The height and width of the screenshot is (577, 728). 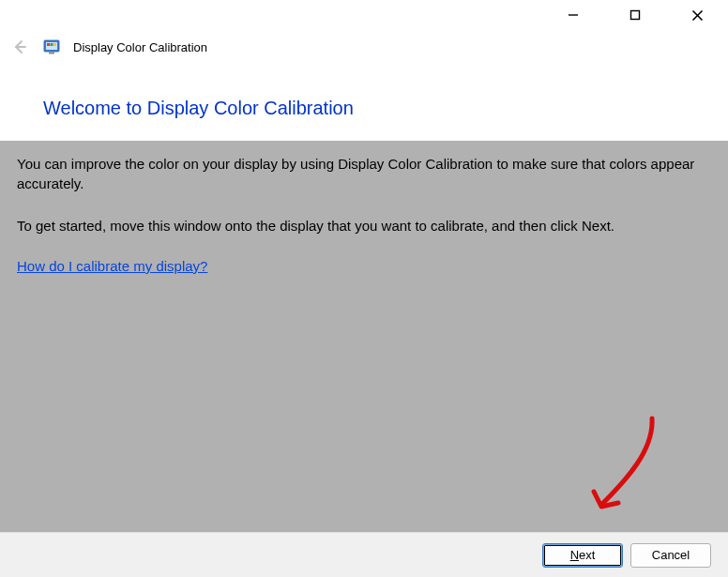 I want to click on window-titlebar, so click(x=364, y=15).